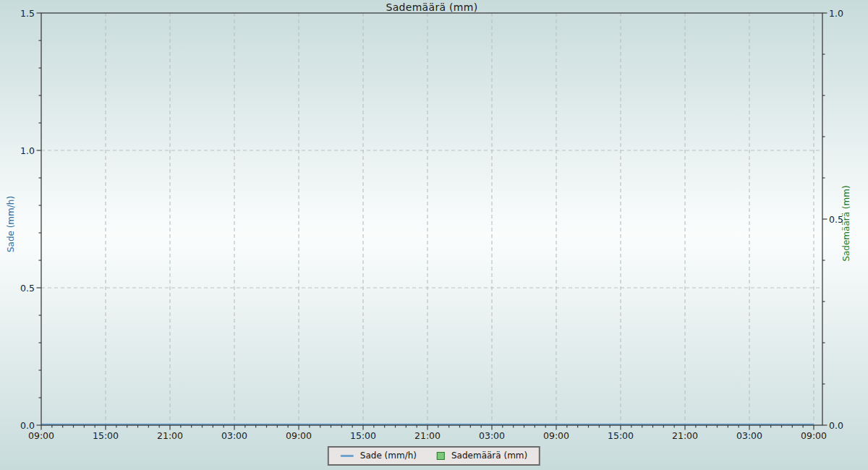 This screenshot has width=868, height=470. Describe the element at coordinates (434, 456) in the screenshot. I see `chart-legend: Sade (mm/h) Sademäärä (mm)` at that location.